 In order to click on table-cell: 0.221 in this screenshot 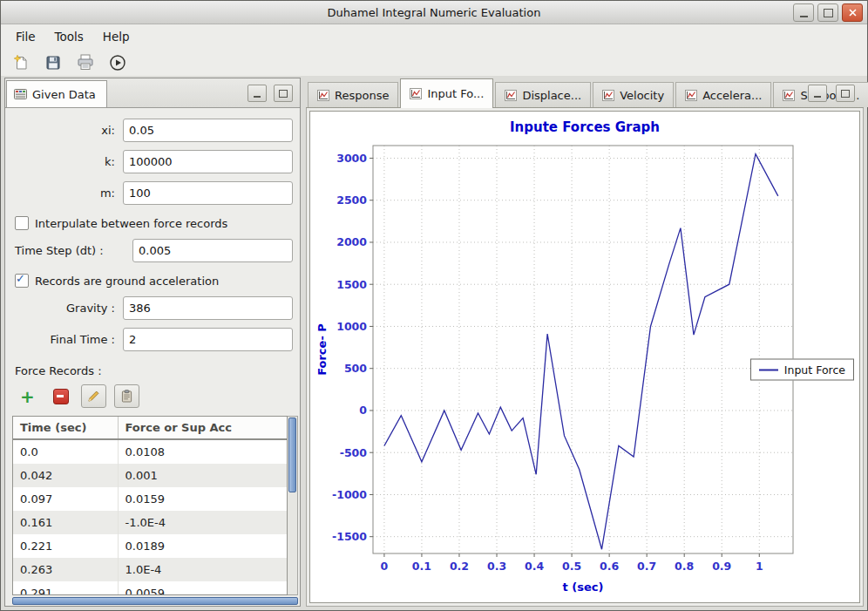, I will do `click(65, 546)`.